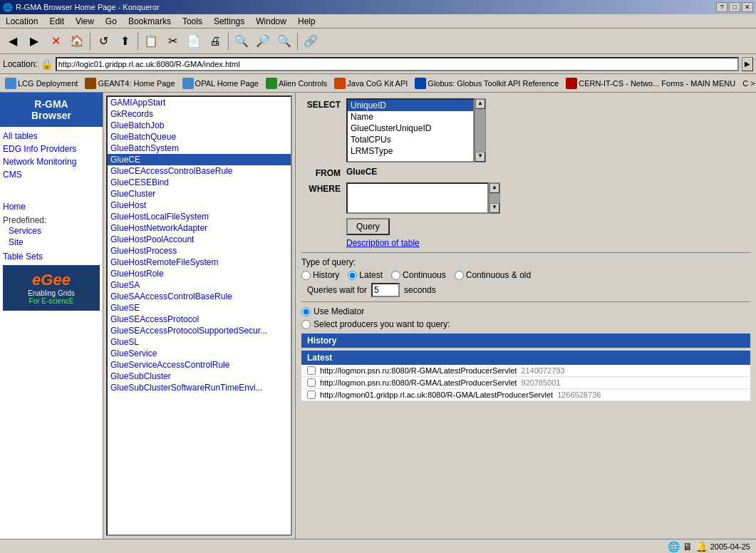  Describe the element at coordinates (371, 83) in the screenshot. I see `bookmark-java: Java CoG Kit API` at that location.